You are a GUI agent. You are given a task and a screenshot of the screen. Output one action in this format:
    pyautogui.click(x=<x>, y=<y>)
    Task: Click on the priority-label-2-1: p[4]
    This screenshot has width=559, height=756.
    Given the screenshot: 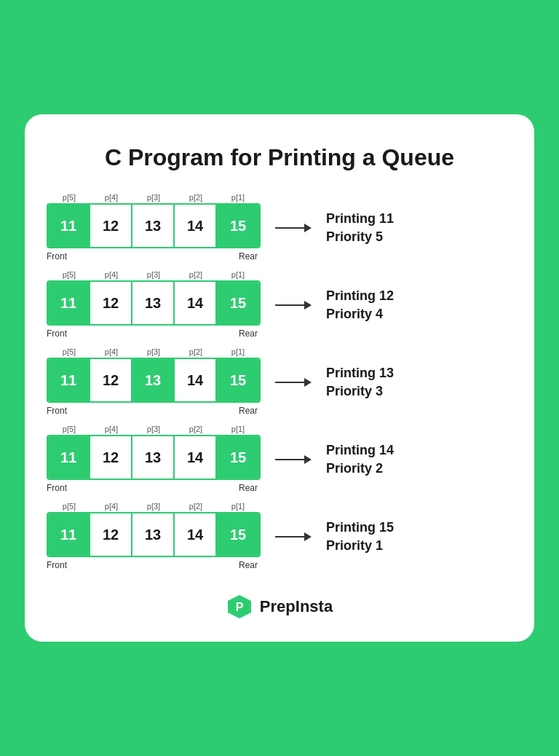 What is the action you would take?
    pyautogui.click(x=111, y=275)
    